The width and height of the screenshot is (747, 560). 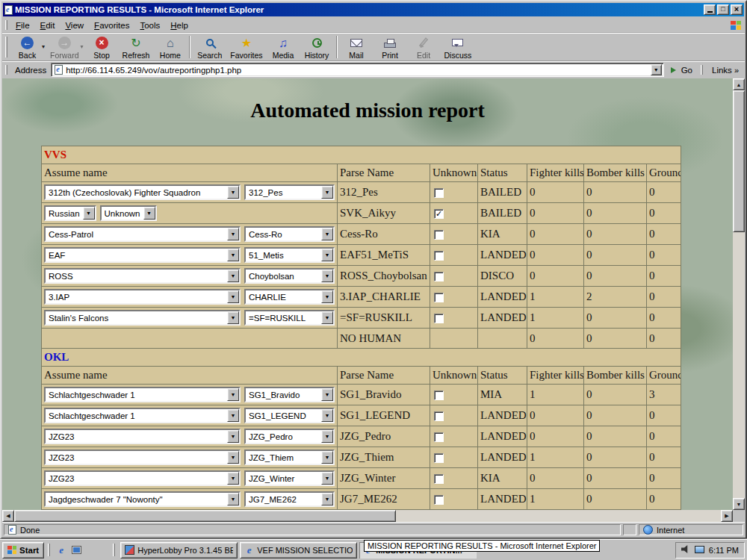 What do you see at coordinates (727, 516) in the screenshot?
I see `scroll-right-icon: ▶` at bounding box center [727, 516].